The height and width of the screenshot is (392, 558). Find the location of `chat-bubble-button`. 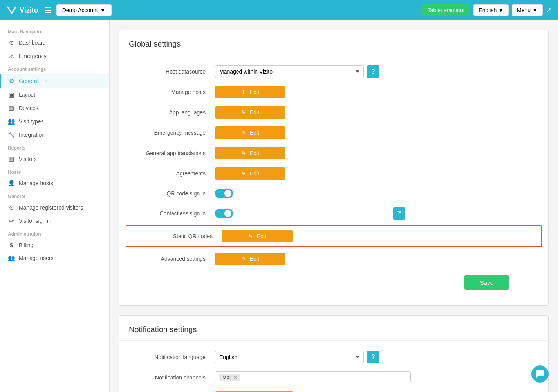

chat-bubble-button is located at coordinates (540, 374).